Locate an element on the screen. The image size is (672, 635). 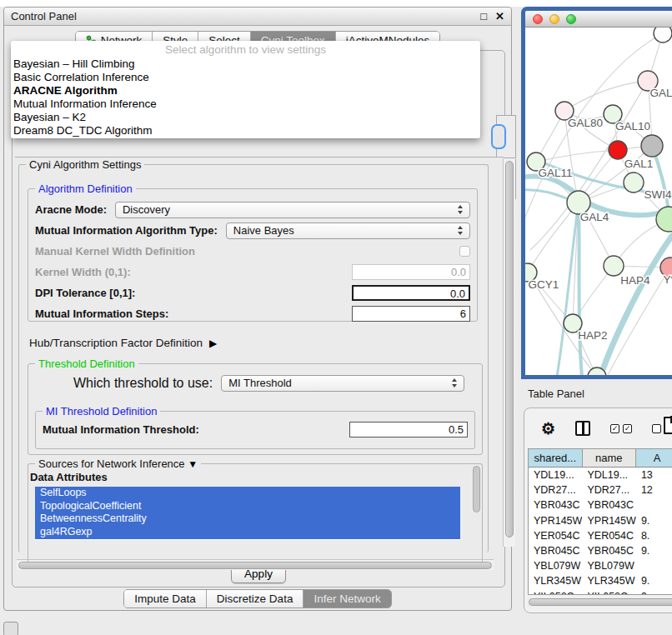
export-table-icon is located at coordinates (668, 425).